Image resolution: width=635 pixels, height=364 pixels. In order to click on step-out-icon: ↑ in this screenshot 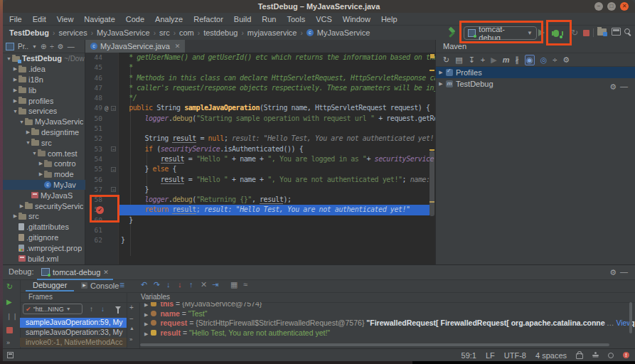, I will do `click(191, 284)`.